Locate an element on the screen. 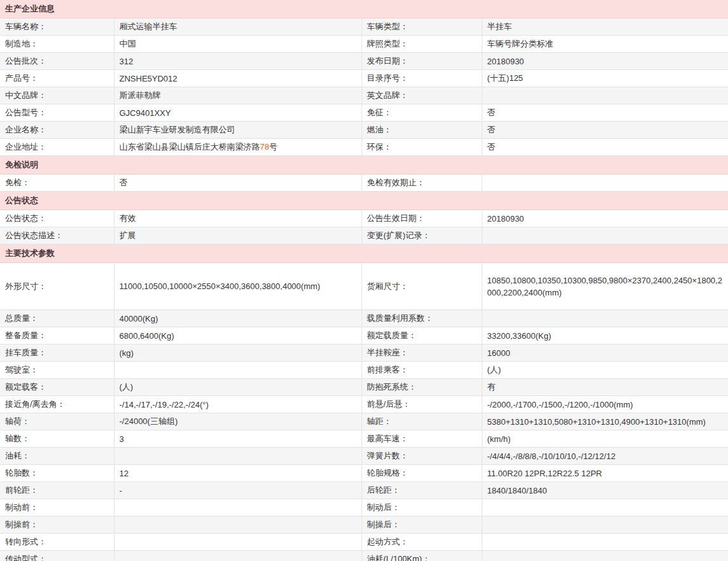 The image size is (728, 561). field-label: 免检有效期止： is located at coordinates (421, 183).